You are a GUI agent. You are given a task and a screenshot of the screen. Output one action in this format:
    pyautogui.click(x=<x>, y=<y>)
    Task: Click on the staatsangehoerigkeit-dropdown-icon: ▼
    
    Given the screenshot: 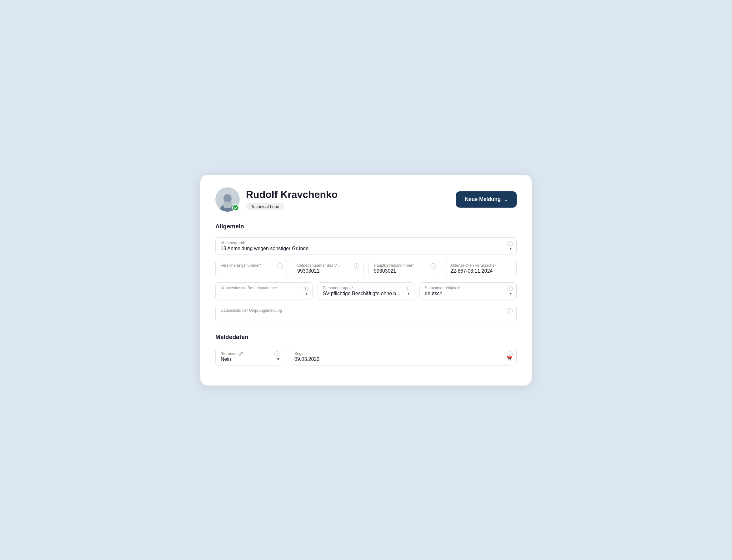 What is the action you would take?
    pyautogui.click(x=510, y=293)
    